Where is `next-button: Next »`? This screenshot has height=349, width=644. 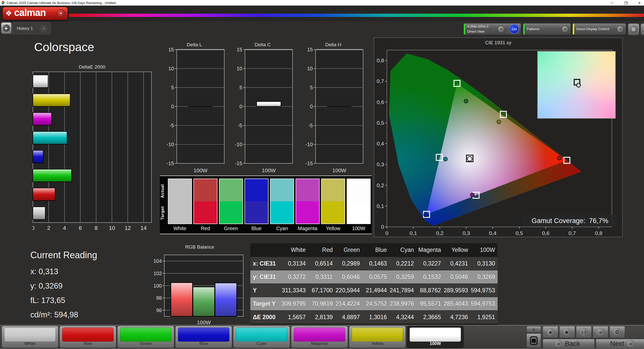 next-button: Next » is located at coordinates (620, 344).